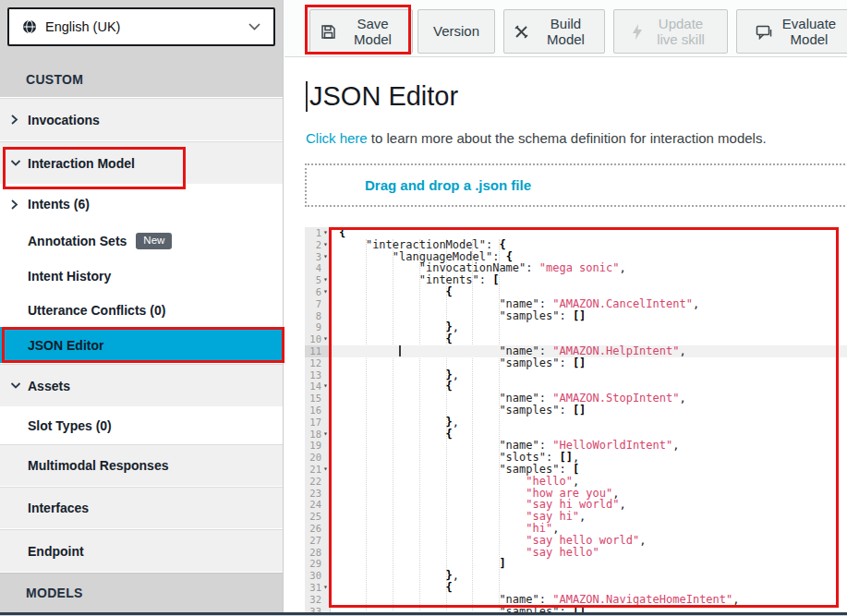 This screenshot has height=616, width=847. I want to click on line-number: 30, so click(318, 576).